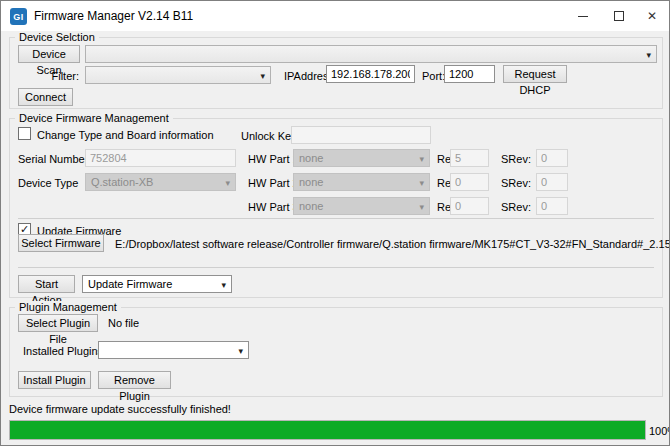 This screenshot has height=446, width=670. Describe the element at coordinates (61, 243) in the screenshot. I see `select-firmware-button: Select Firmware` at that location.